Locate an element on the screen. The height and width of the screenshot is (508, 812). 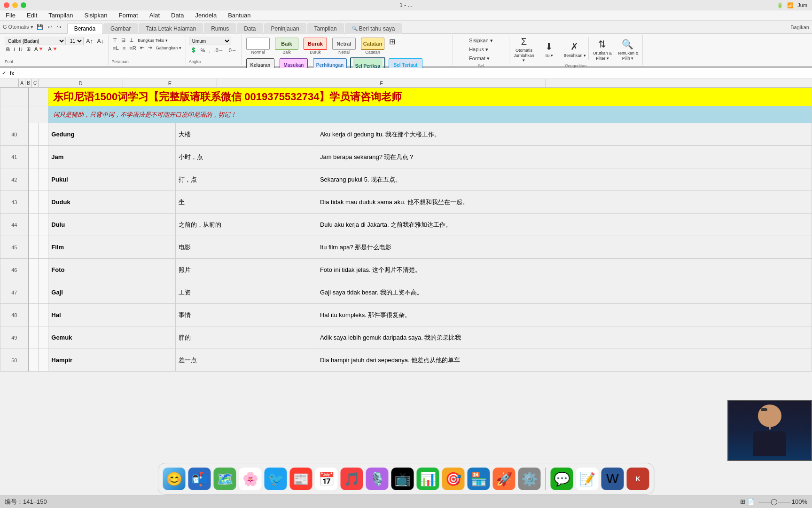
increase-font: A↑ is located at coordinates (89, 41).